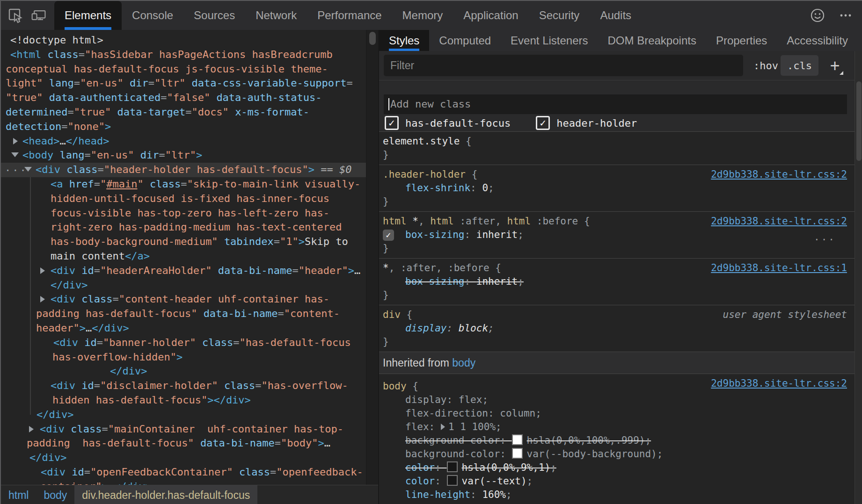 Image resolution: width=862 pixels, height=504 pixels. Describe the element at coordinates (825, 238) in the screenshot. I see `overridden-properties-ellipsis: ...` at that location.